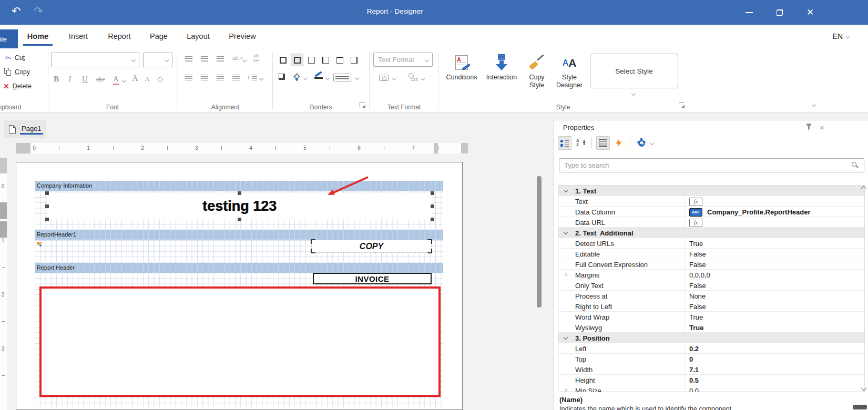 This screenshot has width=868, height=410. Describe the element at coordinates (774, 389) in the screenshot. I see `property-value: 0,0` at that location.